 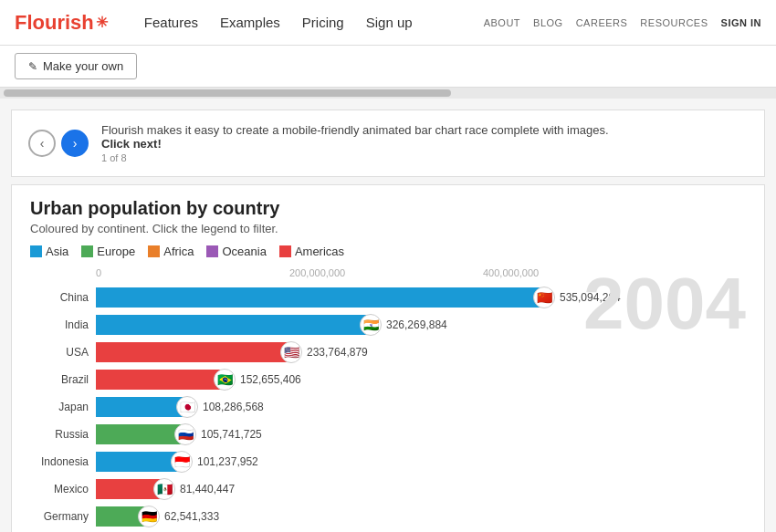 I want to click on legend-color-americas, so click(x=285, y=252).